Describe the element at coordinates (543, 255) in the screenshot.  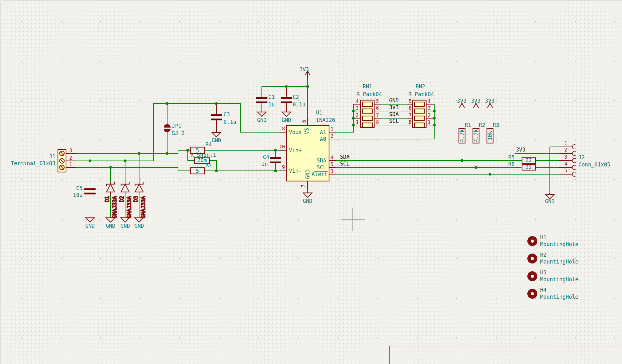
I see `h2-ref: H2` at that location.